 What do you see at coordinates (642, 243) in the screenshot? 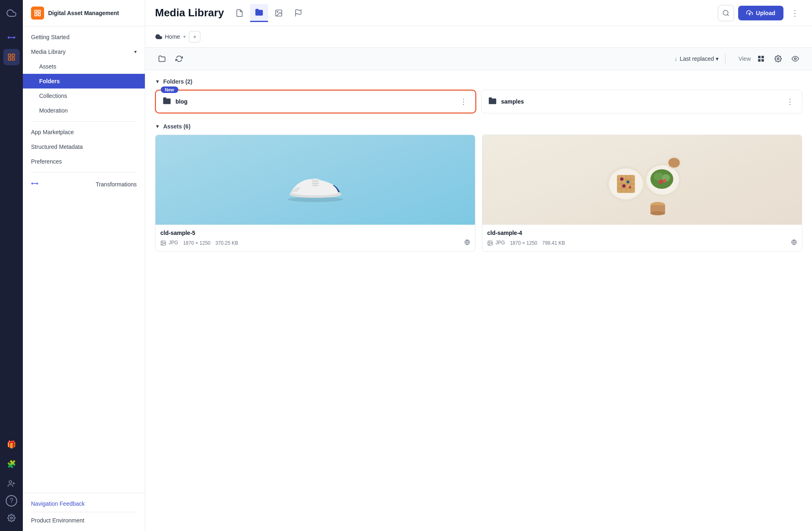
I see `asset-meta-food: JPG 1870 × 1250 799.41 KB` at bounding box center [642, 243].